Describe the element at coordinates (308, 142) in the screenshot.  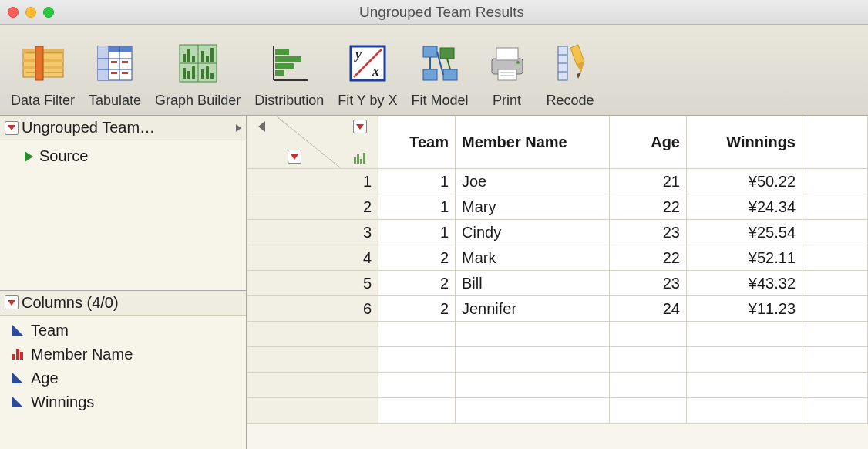
I see `corner-diagonal` at that location.